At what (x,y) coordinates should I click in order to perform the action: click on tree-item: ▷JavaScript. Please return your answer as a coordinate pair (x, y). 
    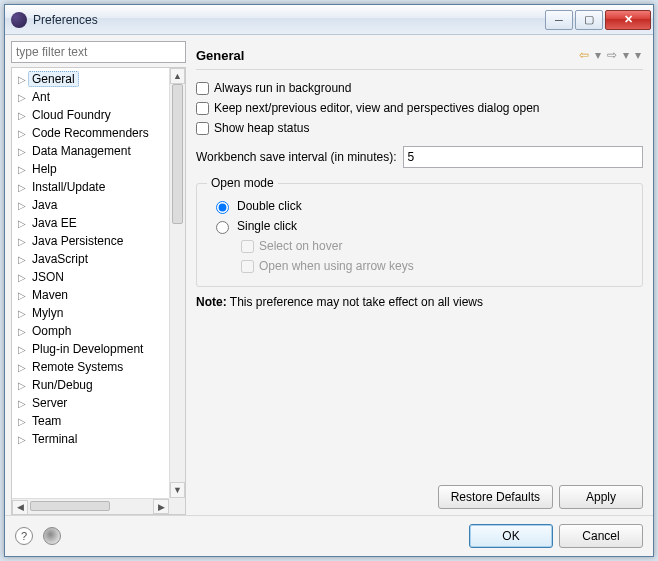
    Looking at the image, I should click on (90, 259).